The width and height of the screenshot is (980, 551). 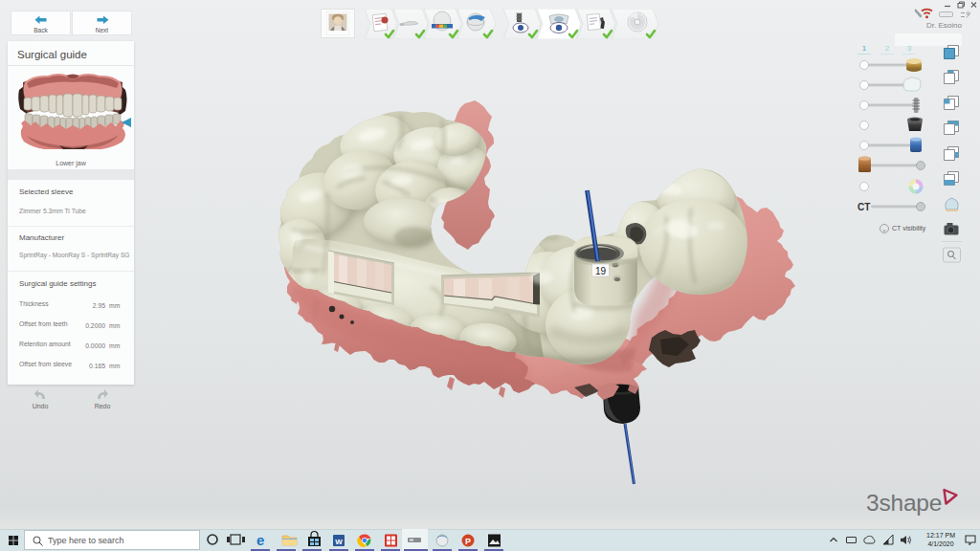 What do you see at coordinates (468, 541) in the screenshot?
I see `svg-text: P` at bounding box center [468, 541].